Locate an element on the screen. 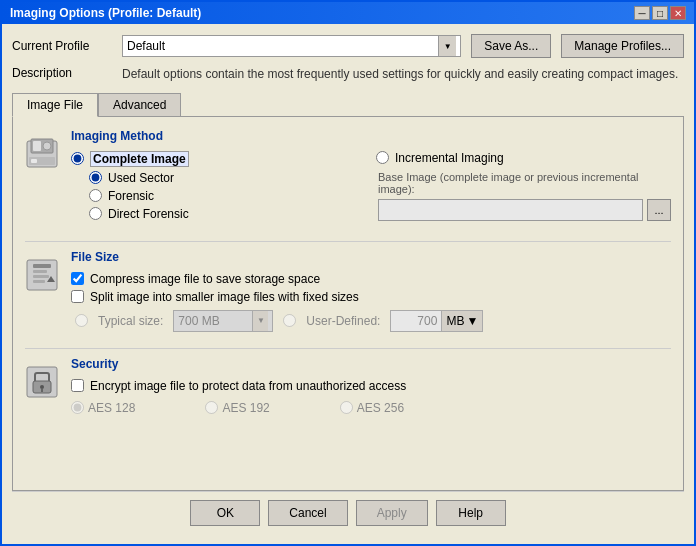 This screenshot has height=546, width=696. typical-size-label: Typical size: is located at coordinates (130, 321).